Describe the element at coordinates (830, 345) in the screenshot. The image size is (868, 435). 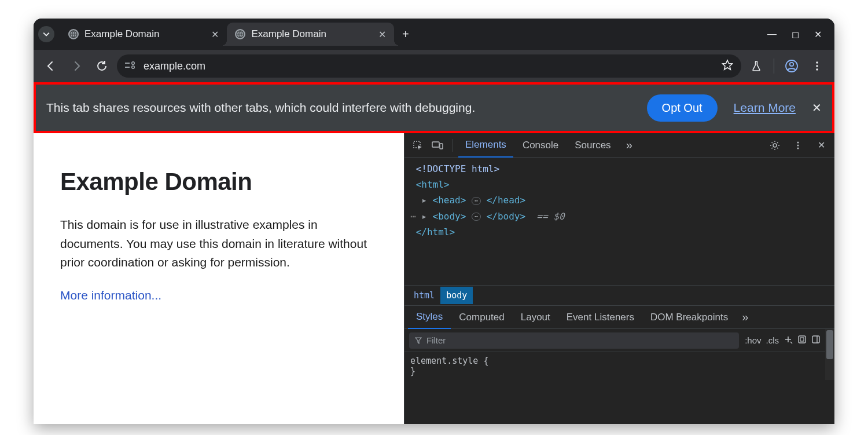
I see `scrollbar-thumb` at that location.